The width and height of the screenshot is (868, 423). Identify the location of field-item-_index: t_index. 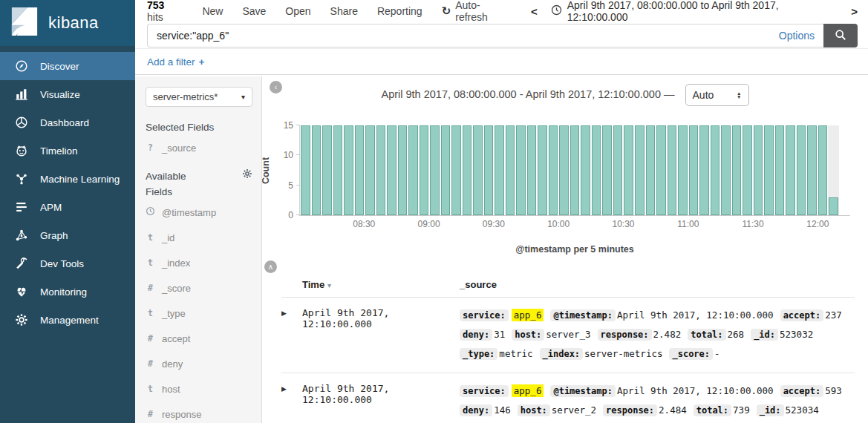
(199, 263).